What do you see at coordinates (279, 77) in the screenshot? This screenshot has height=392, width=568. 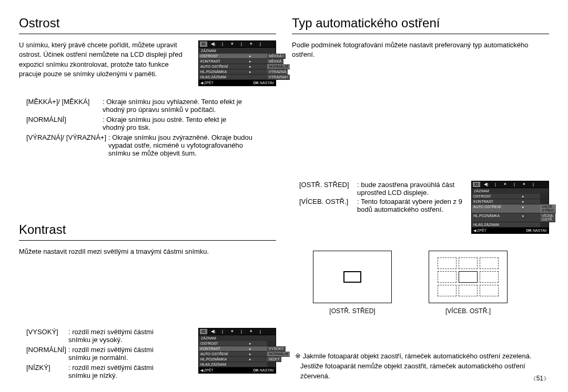 I see `lcd-row-value: VÝRAZNÁ+` at bounding box center [279, 77].